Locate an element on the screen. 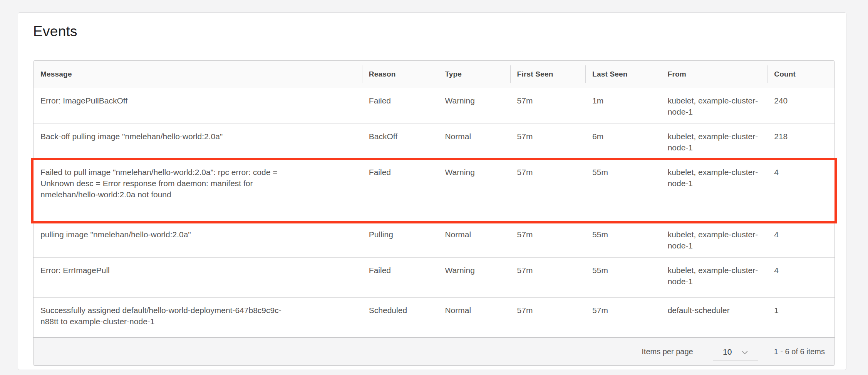  table-row-1: Error: ImagePullBackOffFailedWarning57m1… is located at coordinates (434, 105).